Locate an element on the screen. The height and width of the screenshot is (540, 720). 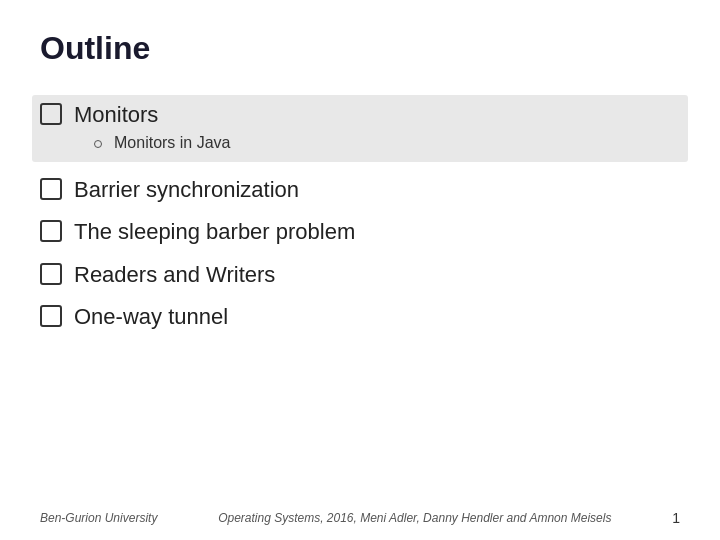
item-label: One-way tunnel is located at coordinates (151, 316).